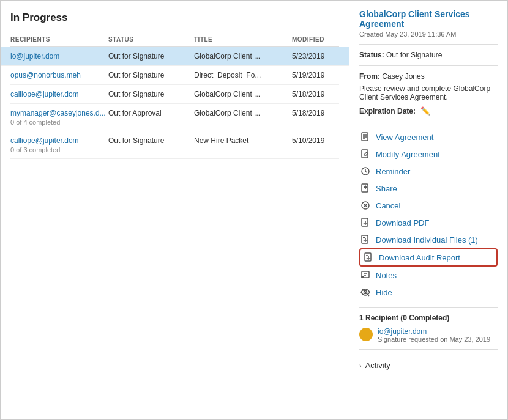 The height and width of the screenshot is (420, 508). What do you see at coordinates (428, 215) in the screenshot?
I see `action-list: View AgreementModify AgreementReminderSh…` at bounding box center [428, 215].